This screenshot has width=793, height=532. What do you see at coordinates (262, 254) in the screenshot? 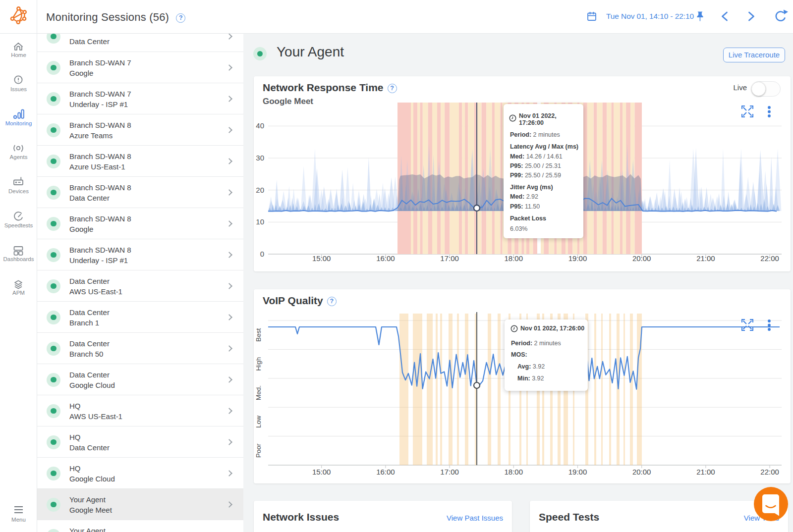
I see `svg-text: 0` at bounding box center [262, 254].